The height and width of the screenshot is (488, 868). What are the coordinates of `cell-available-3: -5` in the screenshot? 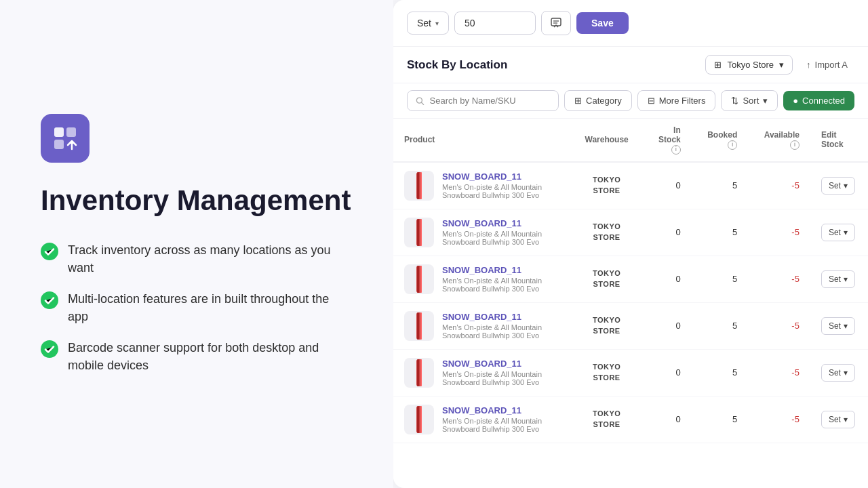 It's located at (779, 325).